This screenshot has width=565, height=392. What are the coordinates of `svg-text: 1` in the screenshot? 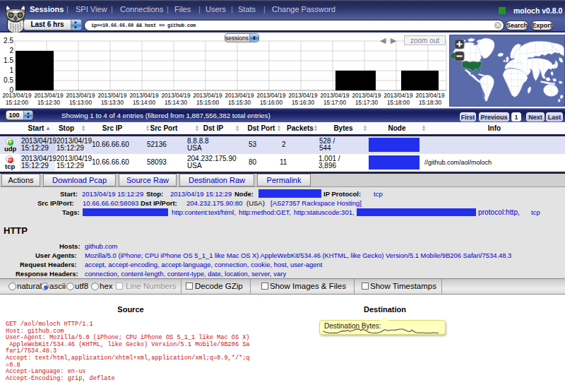 It's located at (11, 71).